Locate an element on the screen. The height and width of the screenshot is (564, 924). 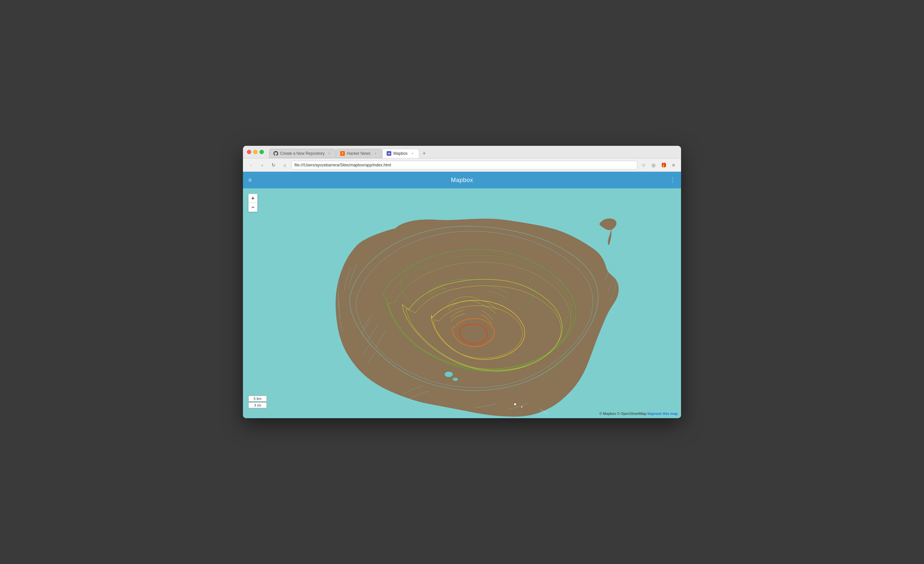
extensions-icon: 🎁 is located at coordinates (664, 165).